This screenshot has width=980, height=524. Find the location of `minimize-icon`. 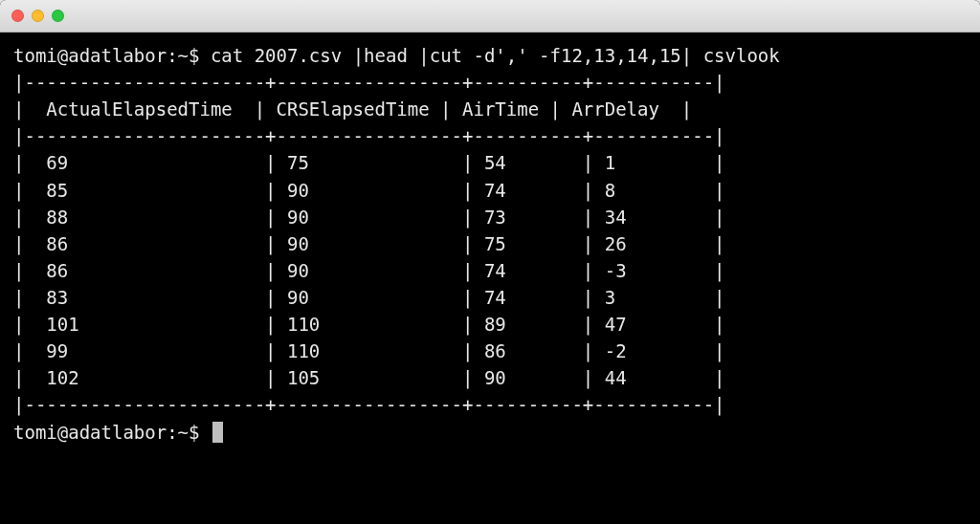

minimize-icon is located at coordinates (38, 15).